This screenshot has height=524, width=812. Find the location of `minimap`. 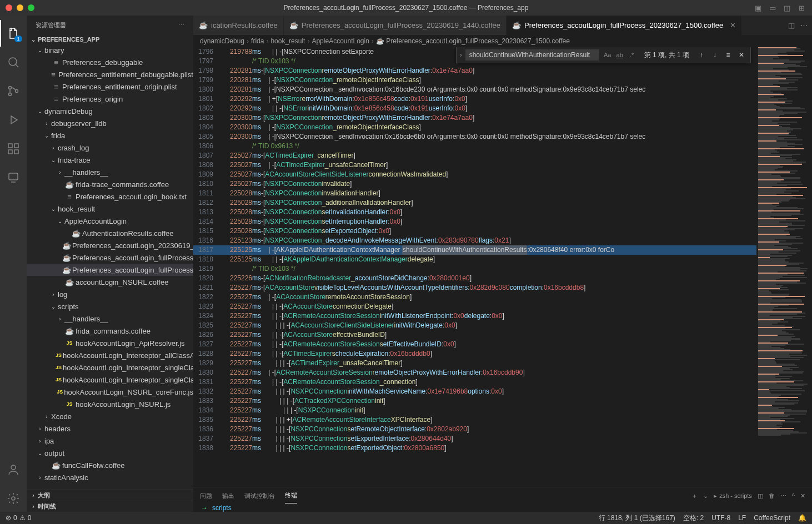

minimap is located at coordinates (784, 267).